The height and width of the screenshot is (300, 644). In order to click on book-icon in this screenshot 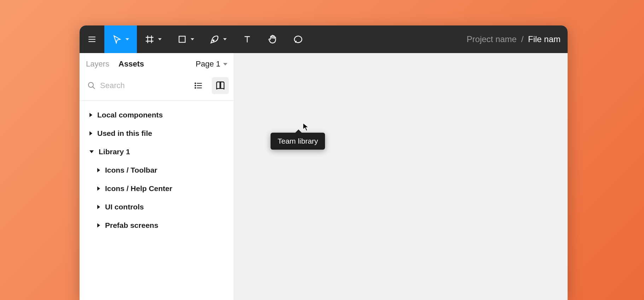, I will do `click(220, 86)`.